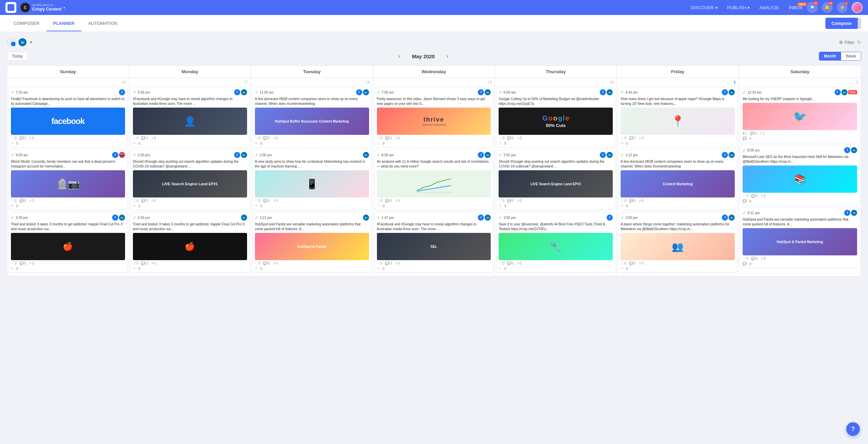 The height and width of the screenshot is (444, 868). What do you see at coordinates (312, 242) in the screenshot?
I see `post-card: ✓ 3:21 pm in HubSpot and Pardot are vers…` at bounding box center [312, 242].